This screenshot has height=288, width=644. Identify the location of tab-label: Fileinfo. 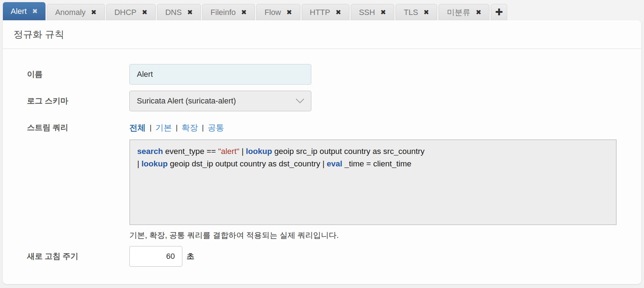
(223, 12).